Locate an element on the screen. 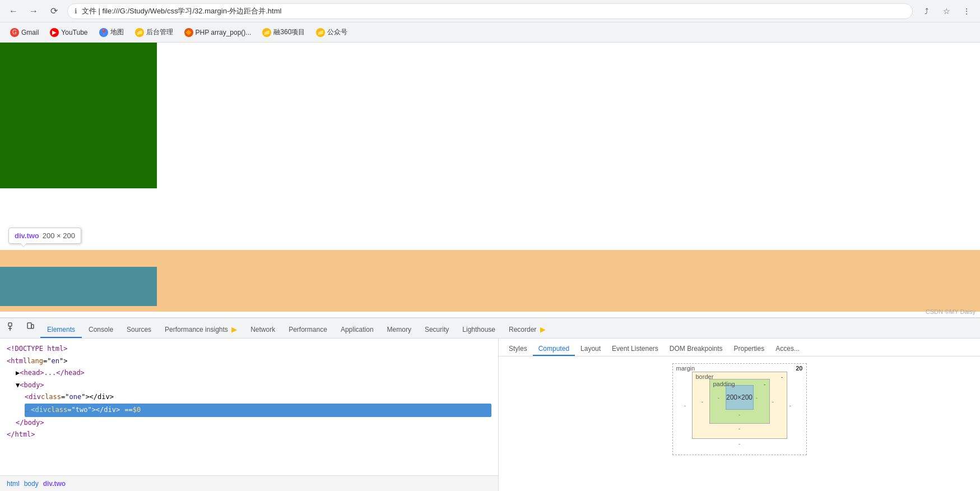 The height and width of the screenshot is (491, 980). margin-value: 20 is located at coordinates (799, 368).